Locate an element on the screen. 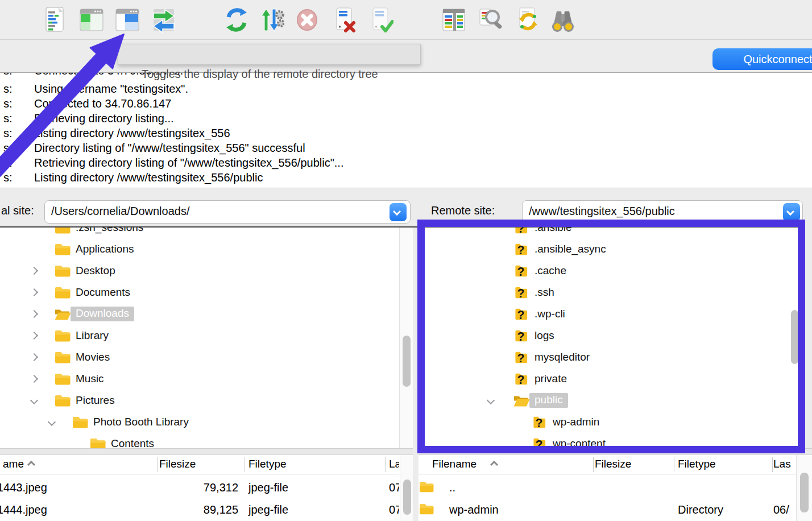 This screenshot has width=812, height=521. local-path-combo: /Users/cornelia/Downloads/ is located at coordinates (227, 212).